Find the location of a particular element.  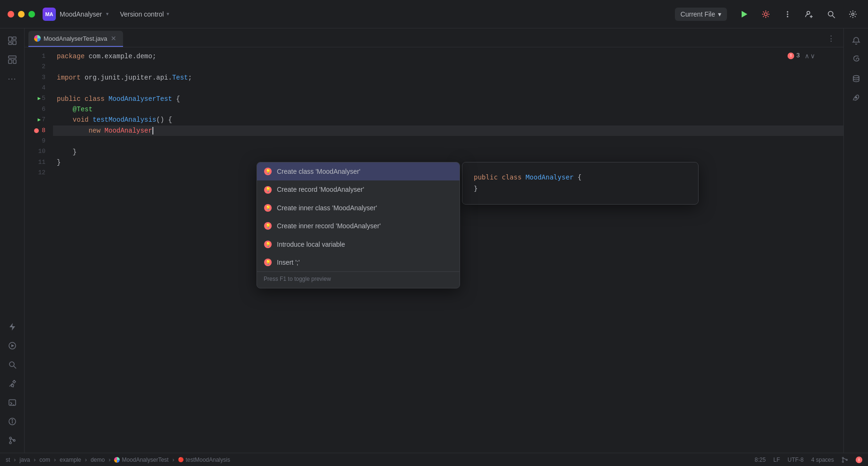

preview-cls-name: MoodAnalyser is located at coordinates (550, 177).